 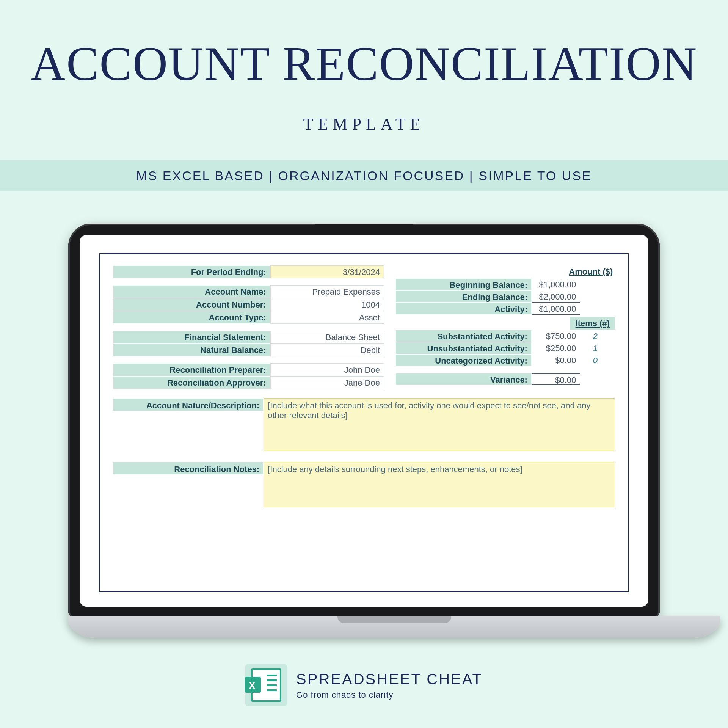 What do you see at coordinates (593, 323) in the screenshot?
I see `header-items: Items (#)` at bounding box center [593, 323].